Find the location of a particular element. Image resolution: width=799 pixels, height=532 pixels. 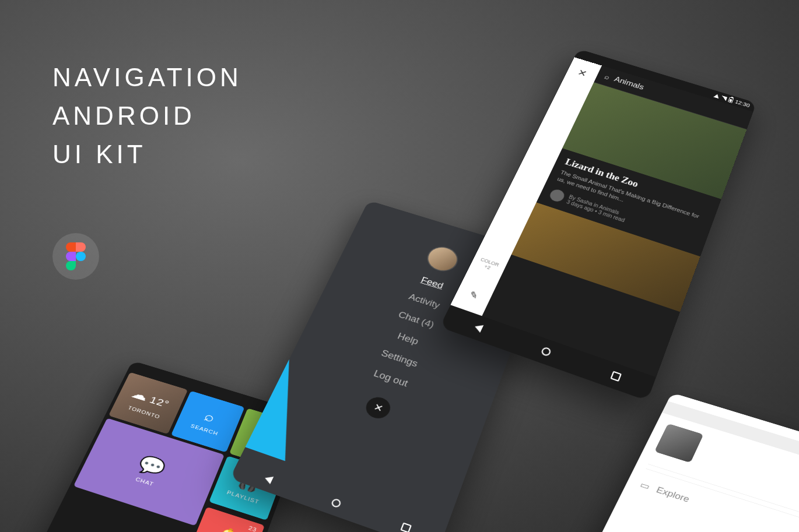

battery-icon is located at coordinates (731, 100).